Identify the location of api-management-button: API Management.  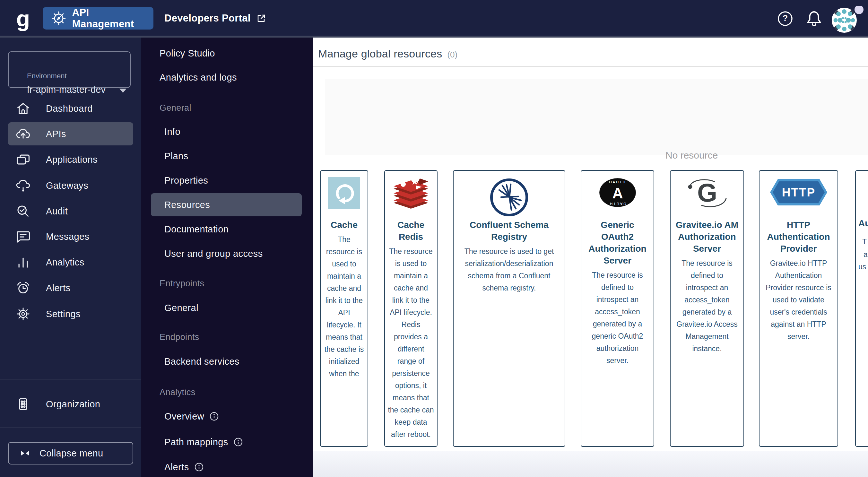
(98, 18).